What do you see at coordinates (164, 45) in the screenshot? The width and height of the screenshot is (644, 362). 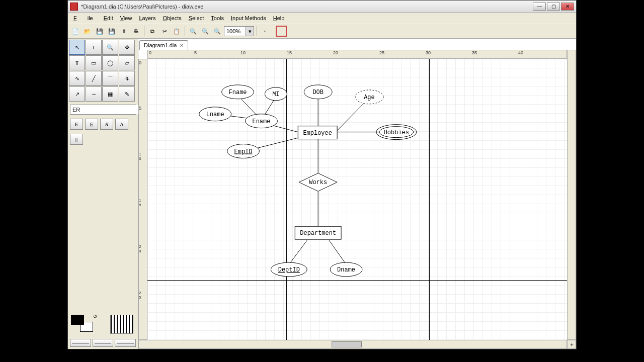 I see `tab-diagram1: Diagram1.dia ✕` at bounding box center [164, 45].